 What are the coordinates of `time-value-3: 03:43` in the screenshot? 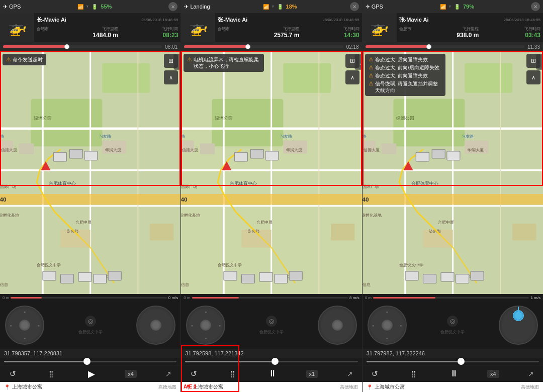 It's located at (533, 35).